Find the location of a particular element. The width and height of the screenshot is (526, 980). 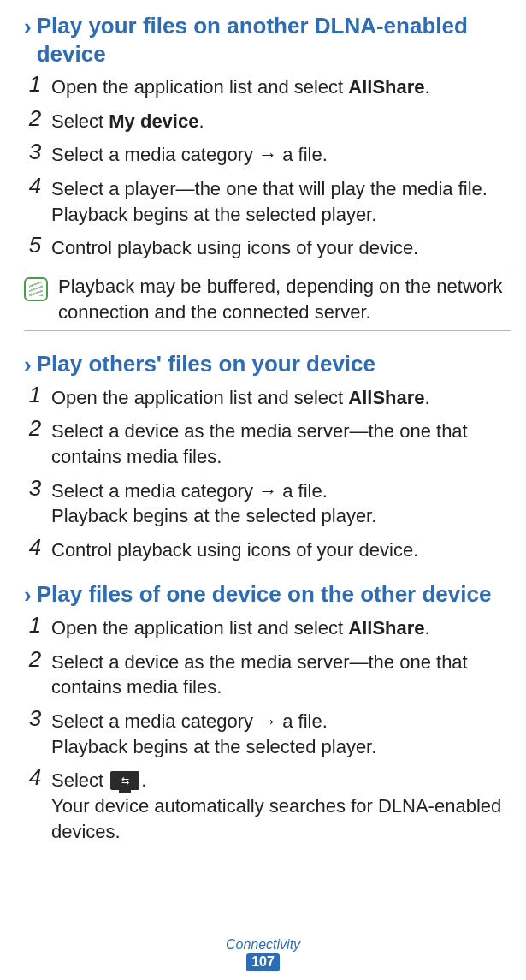

footer: Connectivity 107 is located at coordinates (263, 954).